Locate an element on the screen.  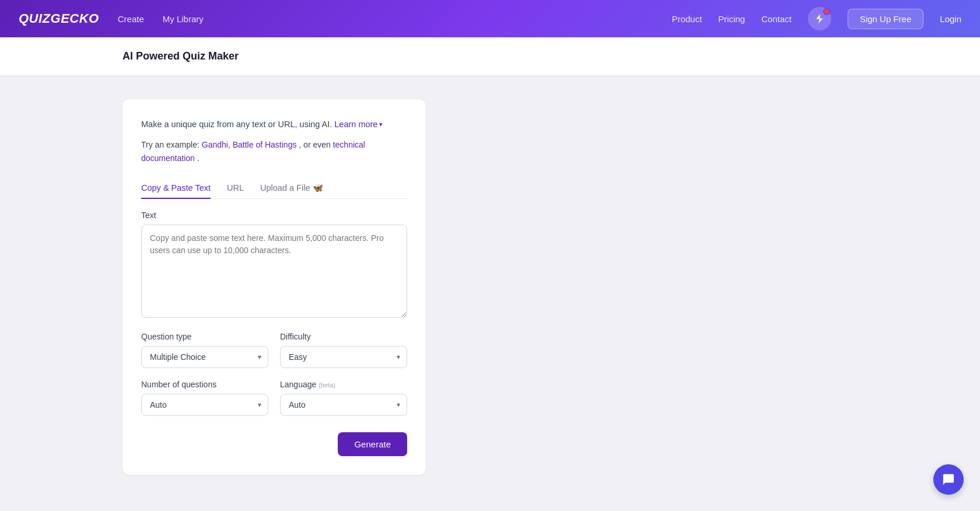
nav-product: Product is located at coordinates (687, 19).